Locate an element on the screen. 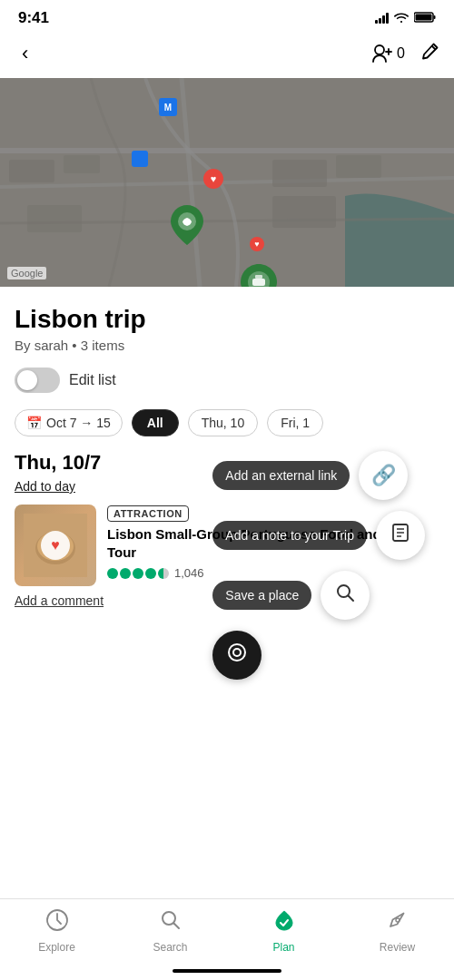 Image resolution: width=454 pixels, height=980 pixels. calendar-icon: 📅 is located at coordinates (35, 423).